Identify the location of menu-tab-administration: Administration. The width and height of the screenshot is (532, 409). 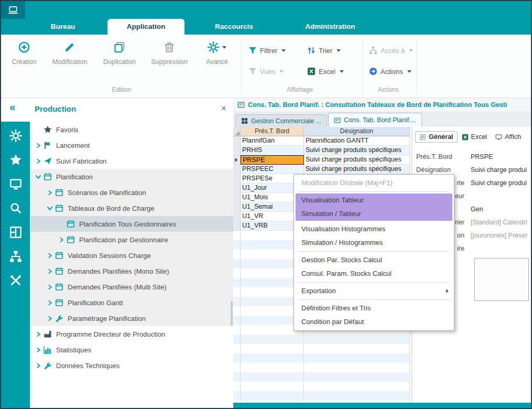
(330, 27).